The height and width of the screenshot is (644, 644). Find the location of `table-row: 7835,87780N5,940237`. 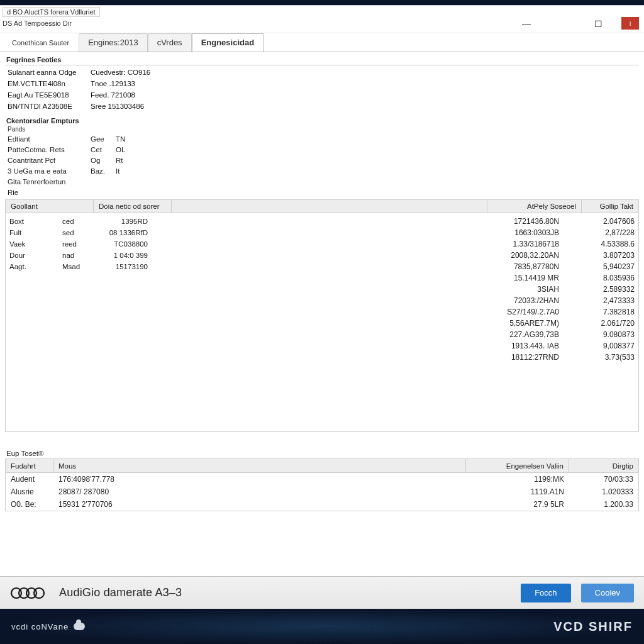

table-row: 7835,87780N5,940237 is located at coordinates (403, 267).